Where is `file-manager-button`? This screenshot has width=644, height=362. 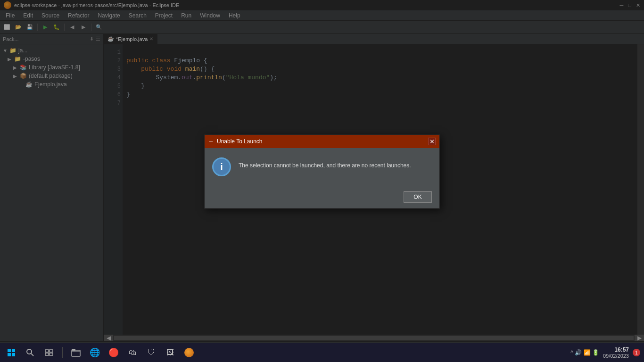 file-manager-button is located at coordinates (76, 353).